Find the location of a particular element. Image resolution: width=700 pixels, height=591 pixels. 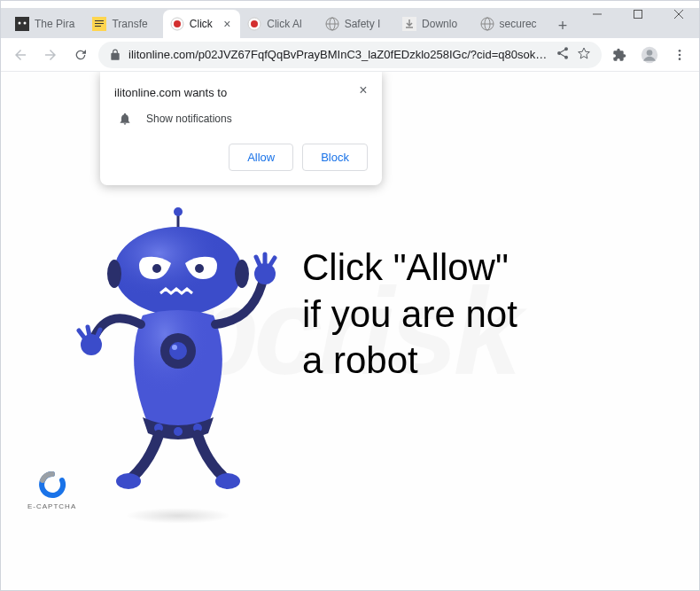

lock-icon is located at coordinates (115, 55).